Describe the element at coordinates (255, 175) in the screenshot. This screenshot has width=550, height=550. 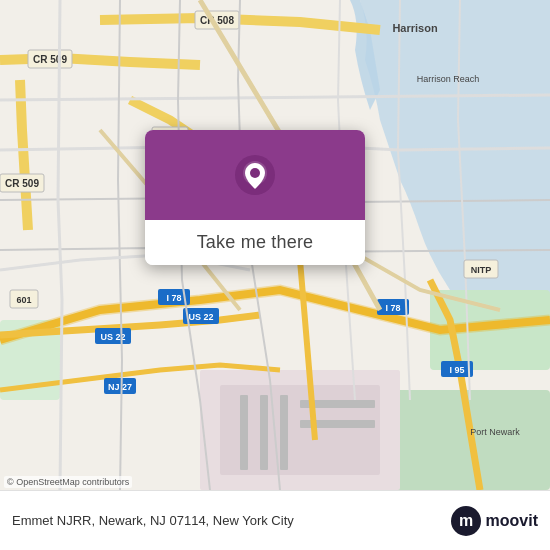
I see `popup-header` at that location.